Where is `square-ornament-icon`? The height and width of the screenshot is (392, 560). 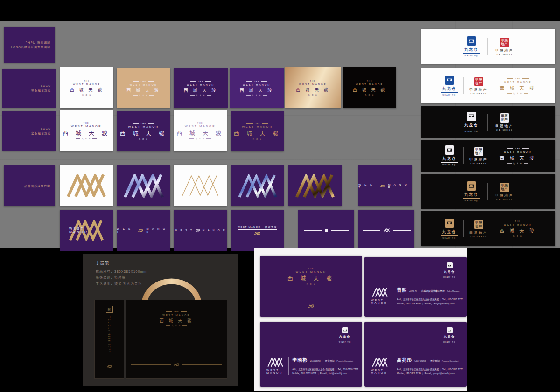
square-ornament-icon is located at coordinates (327, 230).